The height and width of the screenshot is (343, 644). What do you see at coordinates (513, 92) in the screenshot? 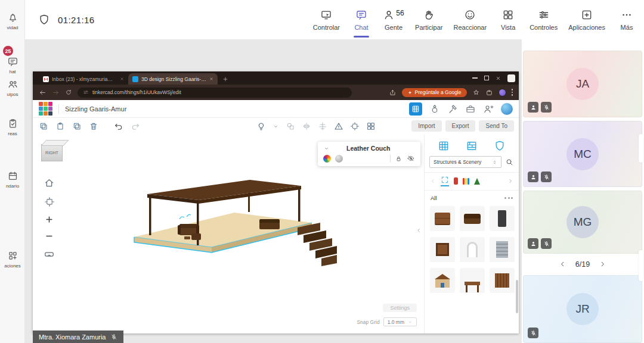
I see `browser-menu-icon` at bounding box center [513, 92].